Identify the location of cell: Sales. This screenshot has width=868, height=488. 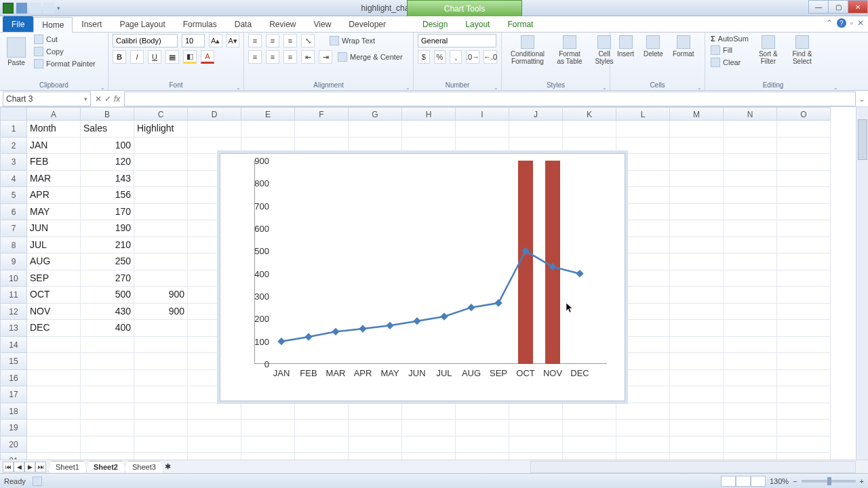
(107, 129).